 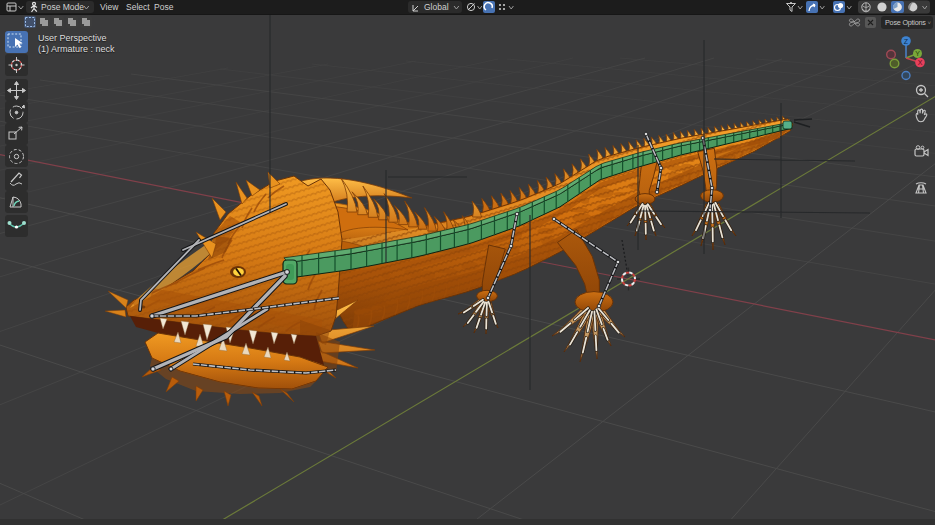 What do you see at coordinates (920, 62) in the screenshot?
I see `svg-text: X` at bounding box center [920, 62].